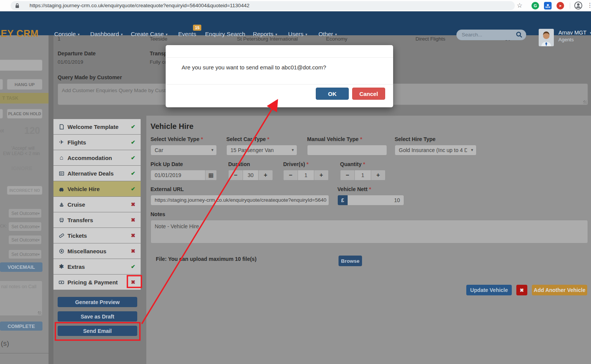 This screenshot has width=591, height=364. Describe the element at coordinates (371, 200) in the screenshot. I see `vehicle-nett-input: £10` at that location.